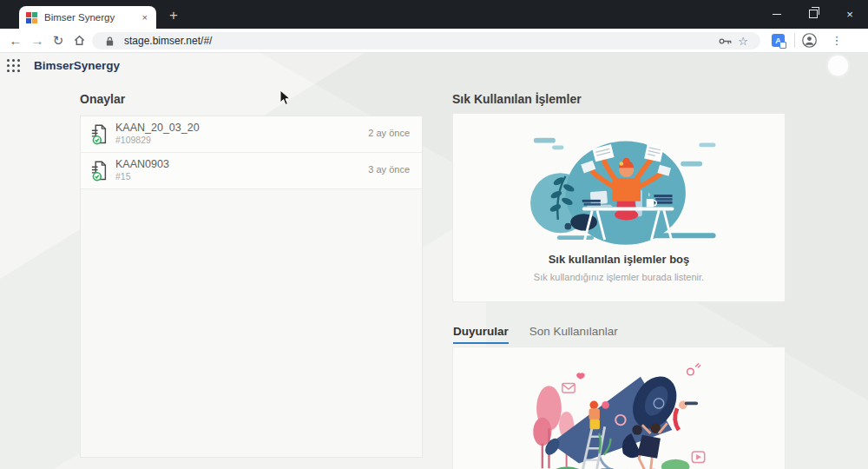  I want to click on announcements-card, so click(619, 408).